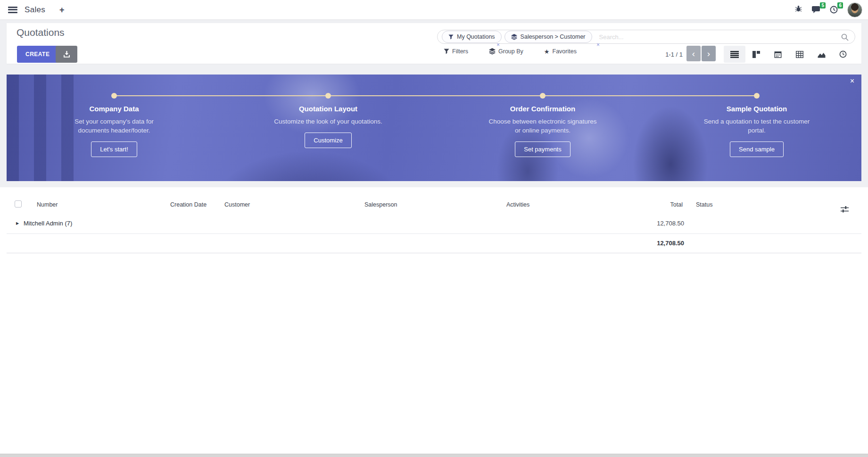 The width and height of the screenshot is (868, 457). Describe the element at coordinates (189, 205) in the screenshot. I see `column-header-creation-date: Creation Date` at that location.